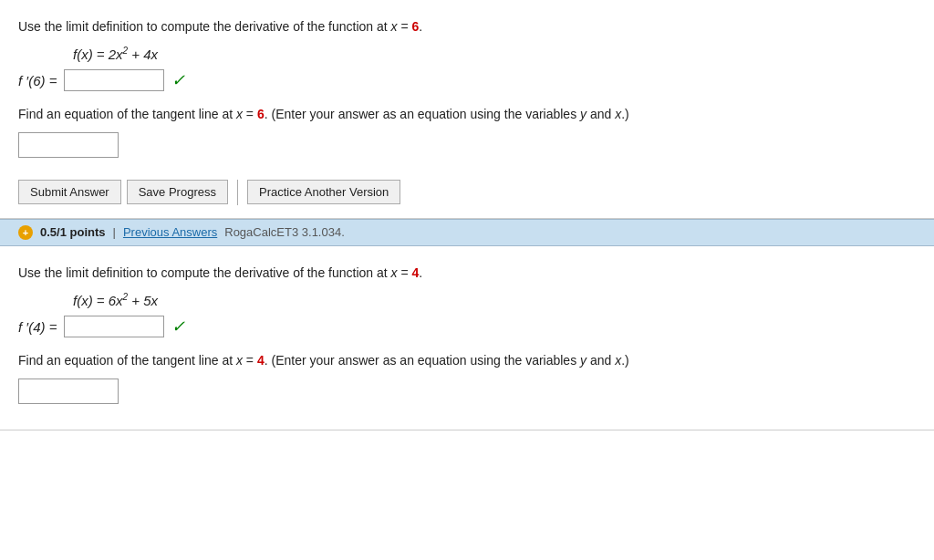  Describe the element at coordinates (467, 360) in the screenshot. I see `tangent-statement-2: Find an equation of the tangent line at …` at that location.